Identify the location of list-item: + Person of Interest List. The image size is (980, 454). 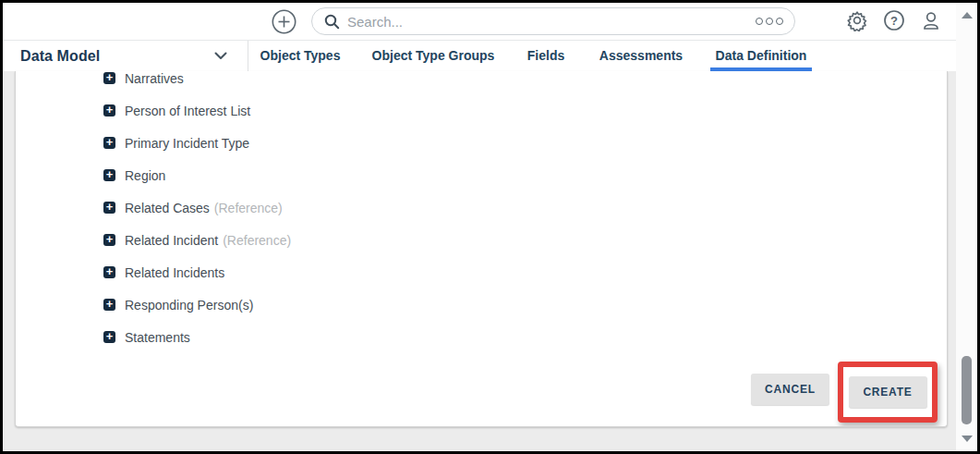
(481, 111).